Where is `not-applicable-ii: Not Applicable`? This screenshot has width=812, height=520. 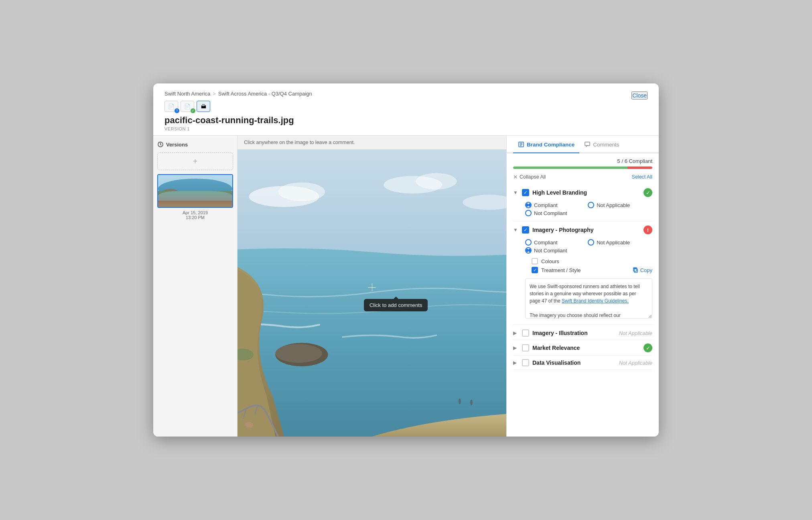 not-applicable-ii: Not Applicable is located at coordinates (635, 333).